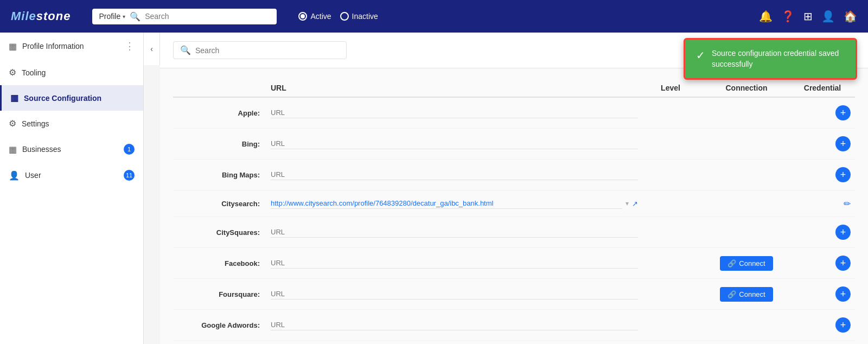 This screenshot has height=344, width=868. Describe the element at coordinates (222, 144) in the screenshot. I see `source-name: Bing:` at that location.